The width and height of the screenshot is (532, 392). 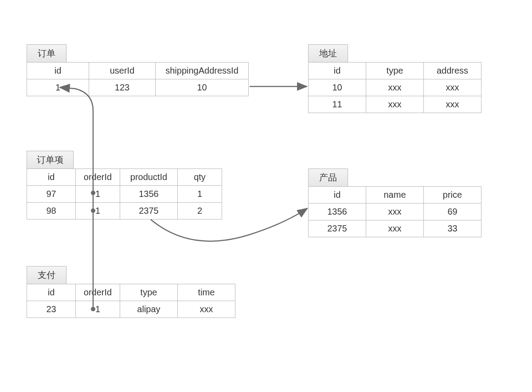 I want to click on col-productId: productId, so click(x=149, y=177).